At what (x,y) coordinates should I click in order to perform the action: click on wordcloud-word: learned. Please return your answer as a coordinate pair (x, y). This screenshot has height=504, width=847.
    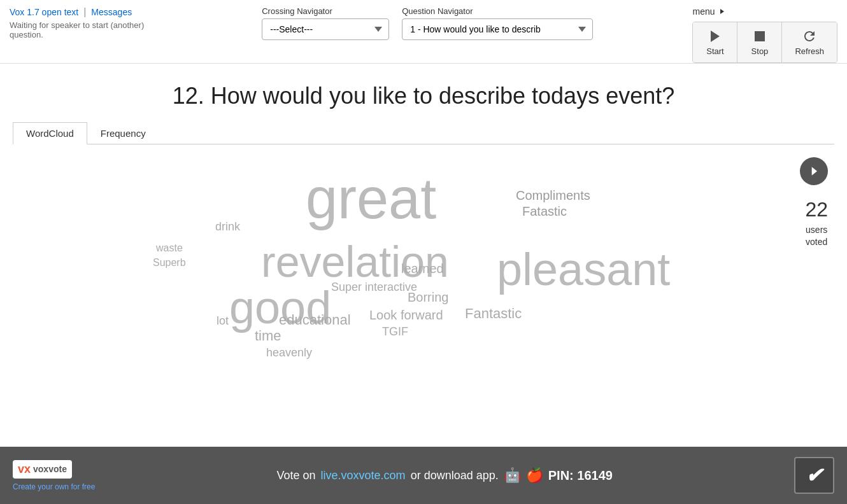
    Looking at the image, I should click on (423, 269).